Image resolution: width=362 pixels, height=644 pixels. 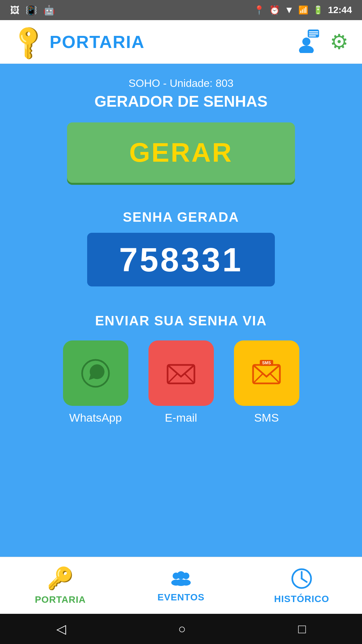 I want to click on whatsapp-icon, so click(x=96, y=373).